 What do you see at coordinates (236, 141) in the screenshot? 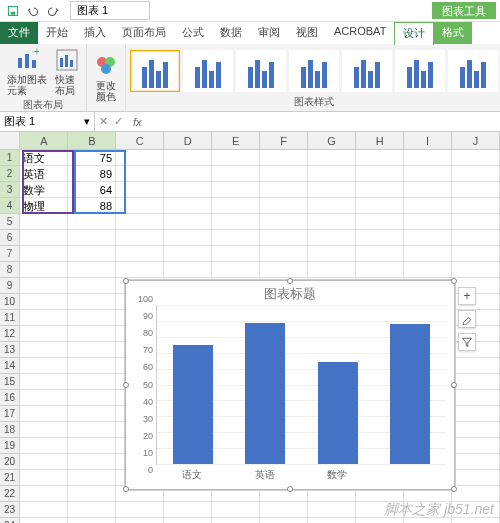
I see `col-header: E` at bounding box center [236, 141].